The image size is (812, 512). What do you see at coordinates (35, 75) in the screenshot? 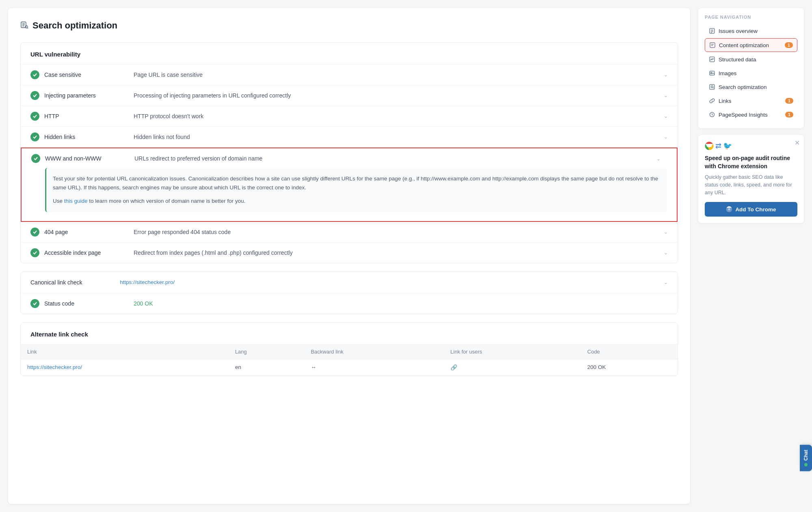
I see `check-icon-case-sensitive` at bounding box center [35, 75].